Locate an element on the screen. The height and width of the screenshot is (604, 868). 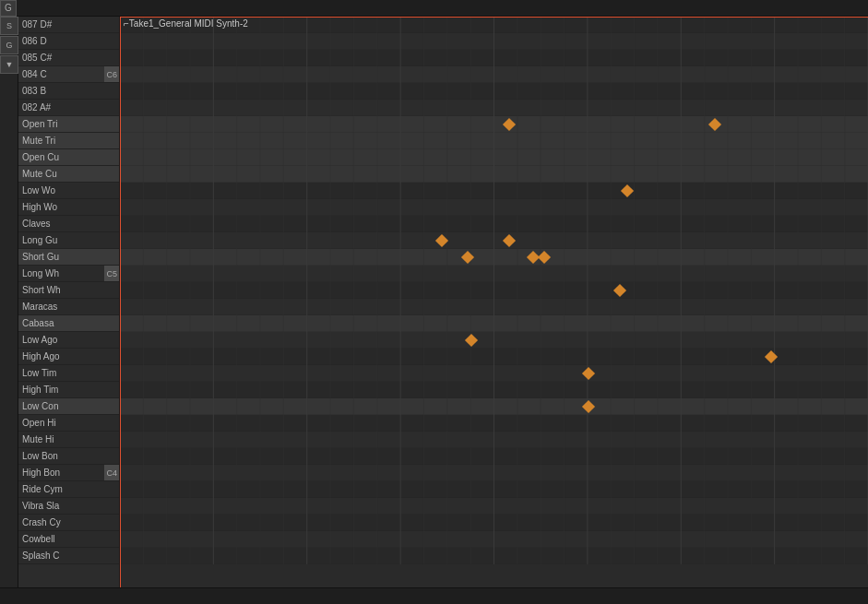
c-marker: C4 is located at coordinates (112, 472).